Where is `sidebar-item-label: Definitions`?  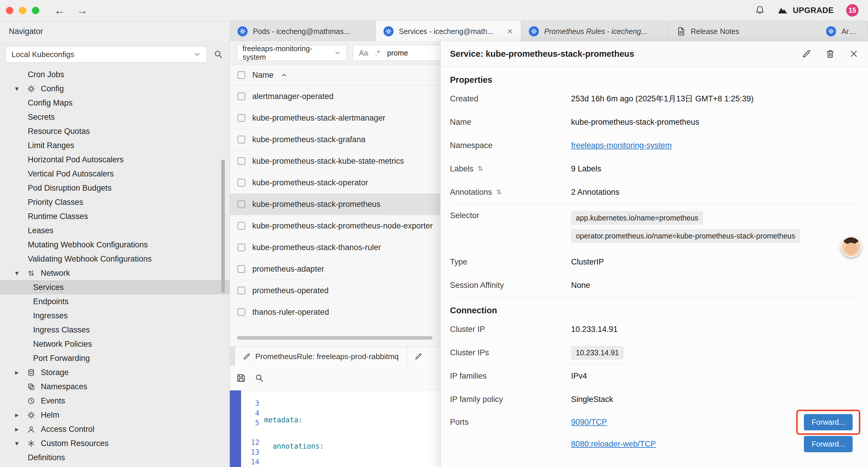
sidebar-item-label: Definitions is located at coordinates (46, 458).